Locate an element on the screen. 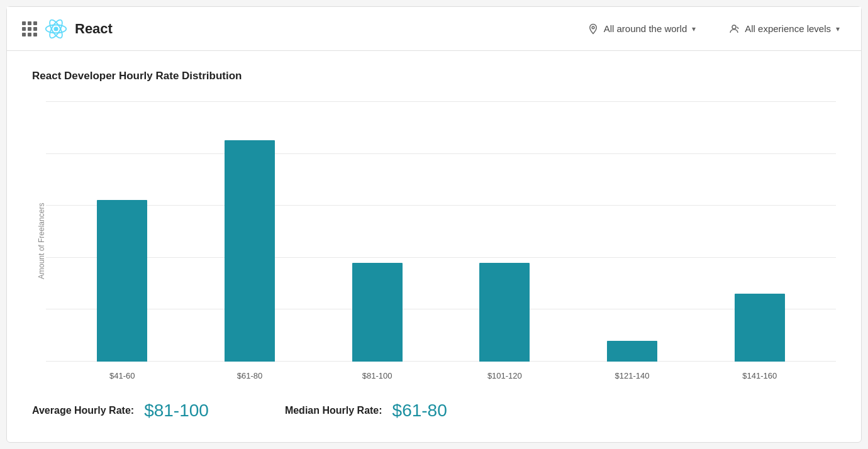 The height and width of the screenshot is (449, 868). location-filter-label: All around the world is located at coordinates (645, 29).